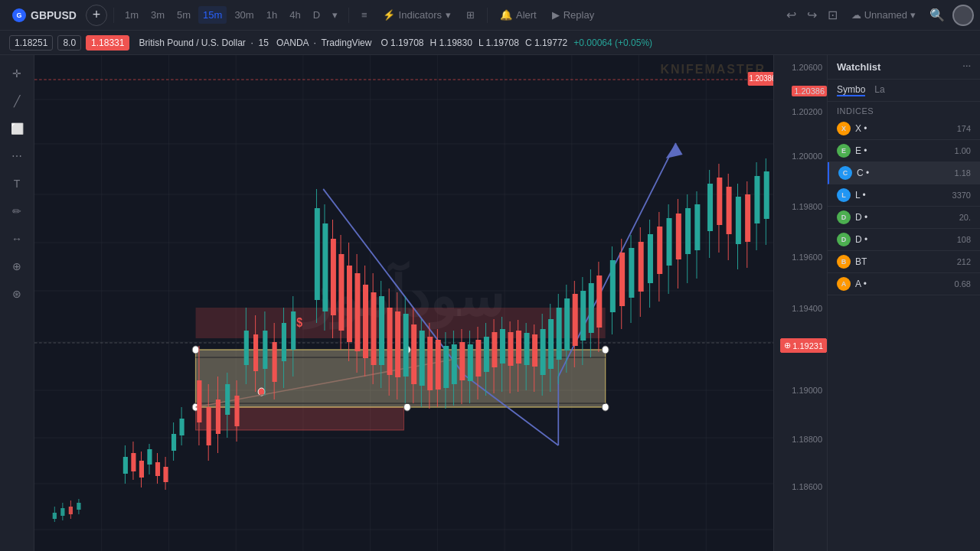 The image size is (980, 551). Describe the element at coordinates (879, 90) in the screenshot. I see `tab-layout: La` at that location.